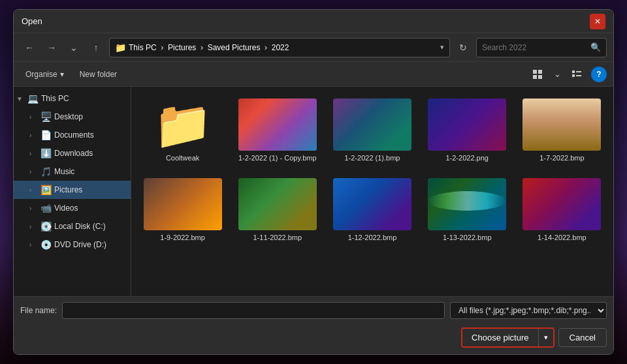  Describe the element at coordinates (562, 204) in the screenshot. I see `img9-thumb` at that location.